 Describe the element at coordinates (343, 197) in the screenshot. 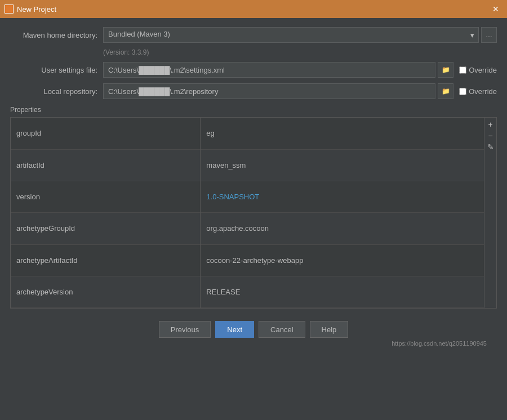

I see `property-value: 1.0-SNAPSHOT` at that location.